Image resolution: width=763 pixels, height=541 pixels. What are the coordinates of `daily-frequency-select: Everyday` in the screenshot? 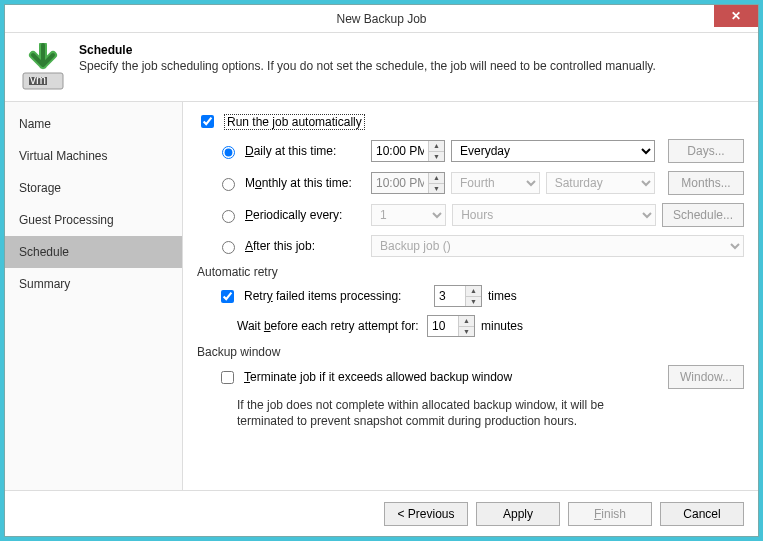 It's located at (553, 151).